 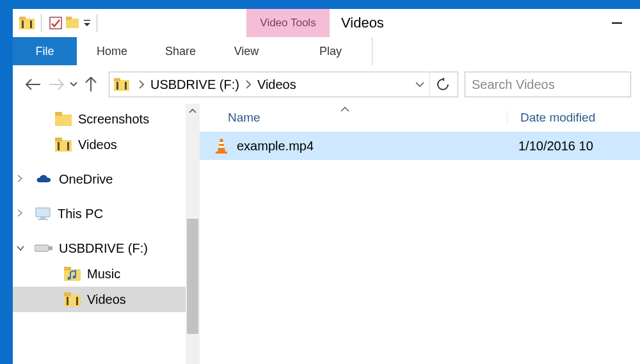 What do you see at coordinates (246, 51) in the screenshot?
I see `tab-view: View` at bounding box center [246, 51].